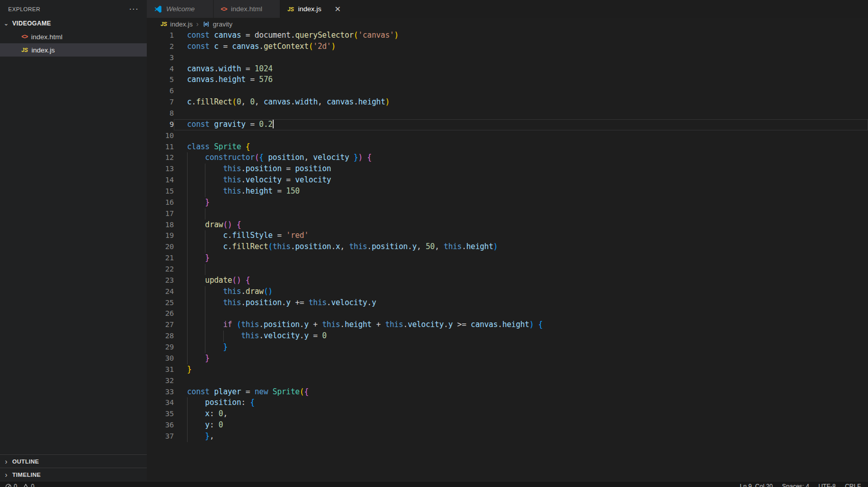 The image size is (868, 487). I want to click on line-content: const canvas = document.querySelector('c…, so click(521, 36).